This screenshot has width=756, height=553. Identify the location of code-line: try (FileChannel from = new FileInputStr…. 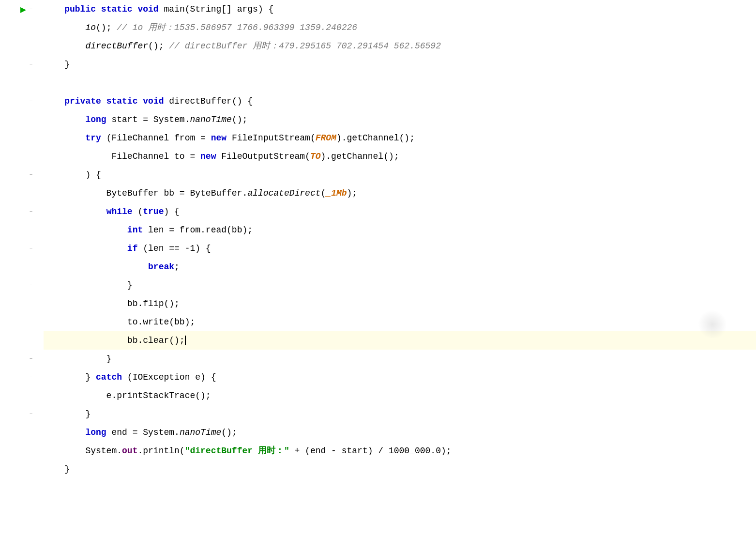
(400, 138).